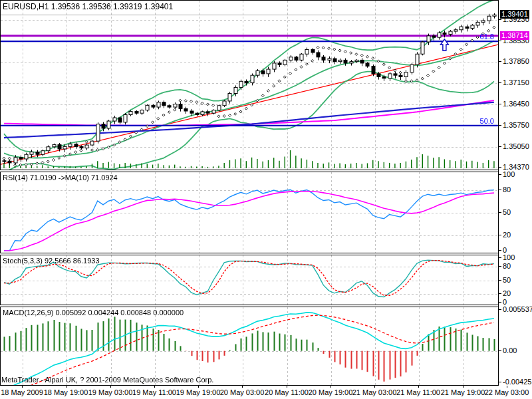 The height and width of the screenshot is (399, 532). Describe the element at coordinates (516, 104) in the screenshot. I see `price-tick-label: 1.36450` at that location.